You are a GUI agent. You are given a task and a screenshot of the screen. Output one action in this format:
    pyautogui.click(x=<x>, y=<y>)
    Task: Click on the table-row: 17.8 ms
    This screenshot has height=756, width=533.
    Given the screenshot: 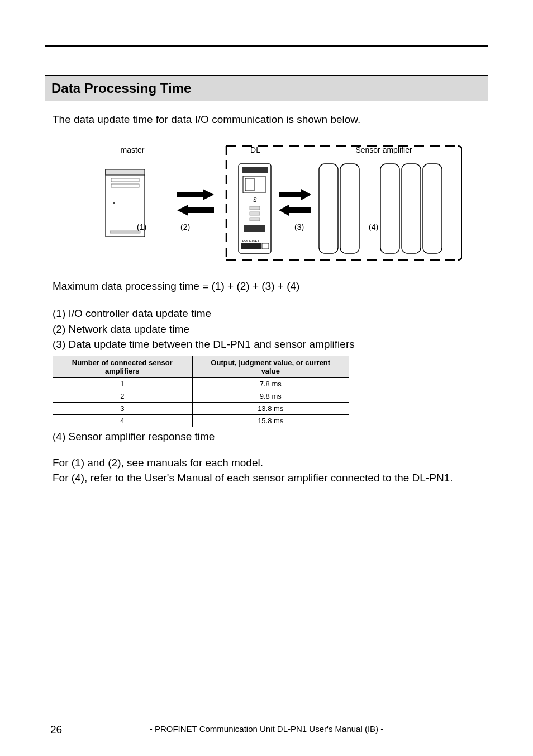 What is the action you would take?
    pyautogui.click(x=201, y=384)
    